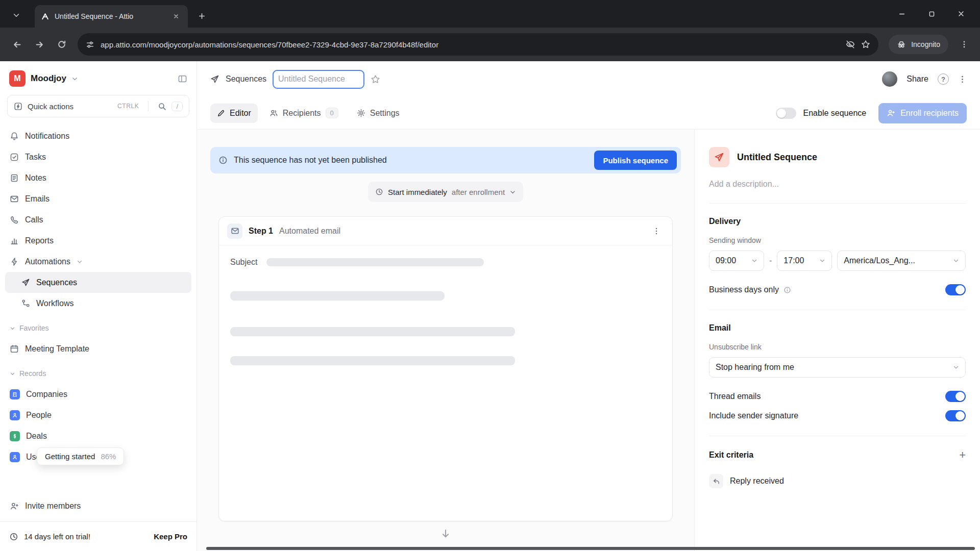  What do you see at coordinates (490, 14) in the screenshot?
I see `tab-strip: Untitled Sequence - Attio` at bounding box center [490, 14].